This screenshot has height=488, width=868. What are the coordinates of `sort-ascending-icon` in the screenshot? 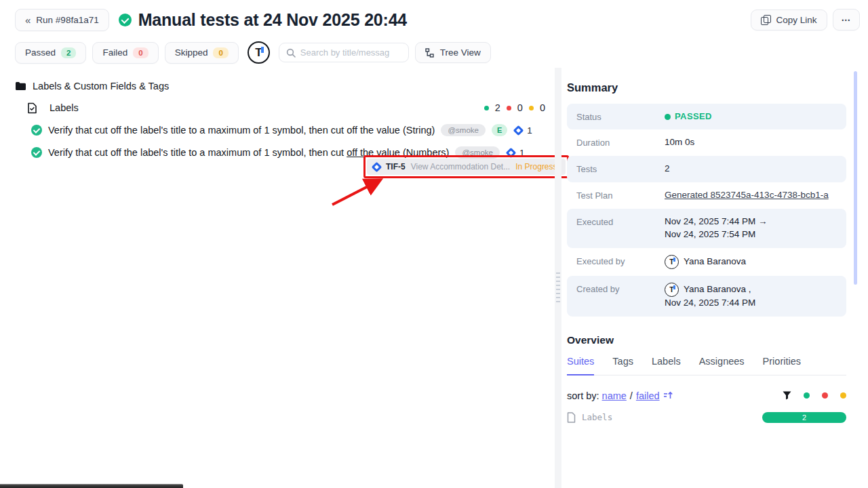 It's located at (669, 396).